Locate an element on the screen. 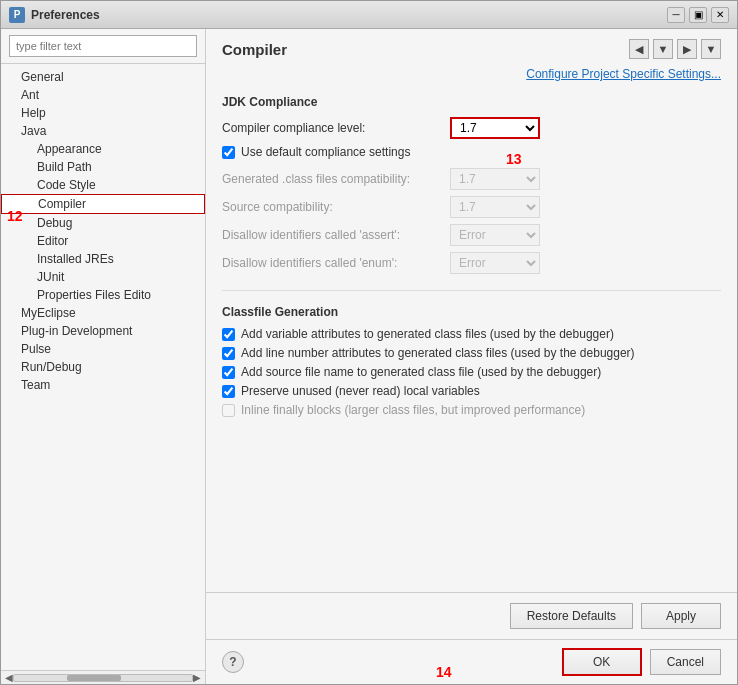 The width and height of the screenshot is (738, 685). scroll-right-icon: ▶ is located at coordinates (197, 678).